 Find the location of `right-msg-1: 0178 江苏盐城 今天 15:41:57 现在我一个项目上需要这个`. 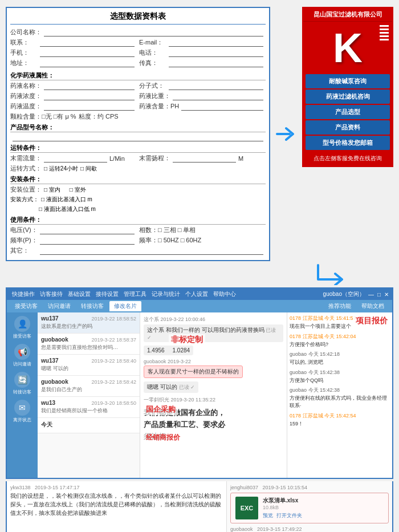

right-msg-1: 0178 江苏盐城 今天 15:41:57 现在我一个项目上需要这个 is located at coordinates (340, 323).